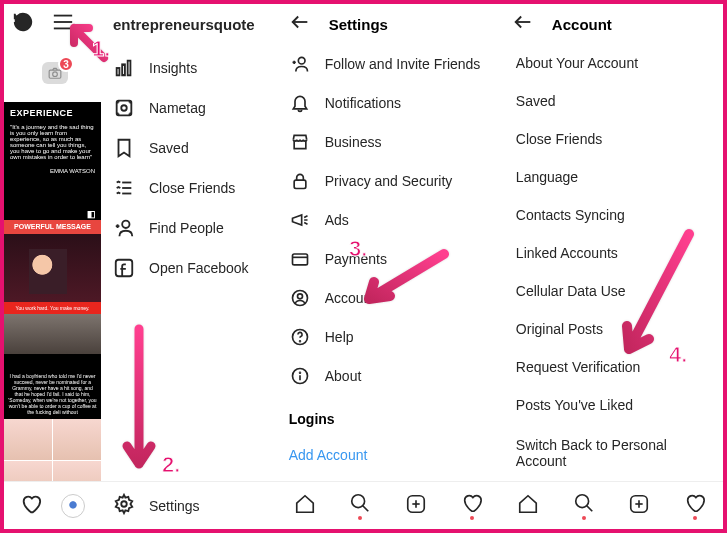  What do you see at coordinates (52, 450) in the screenshot?
I see `feed-post` at bounding box center [52, 450].